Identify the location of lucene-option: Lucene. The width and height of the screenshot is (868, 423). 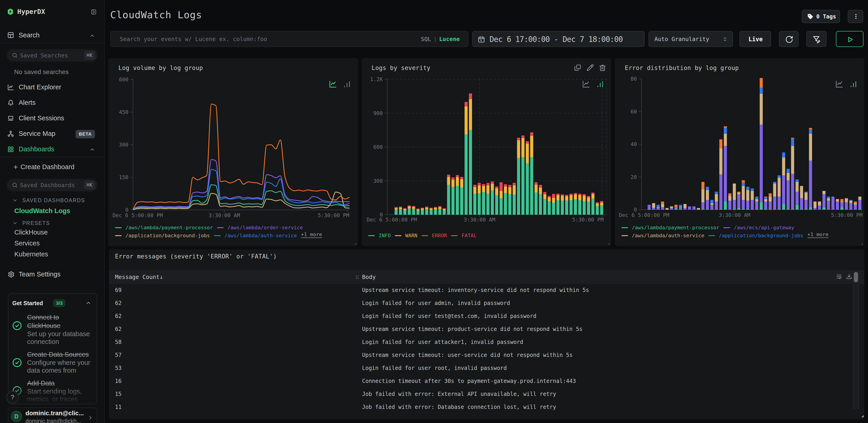
(450, 39).